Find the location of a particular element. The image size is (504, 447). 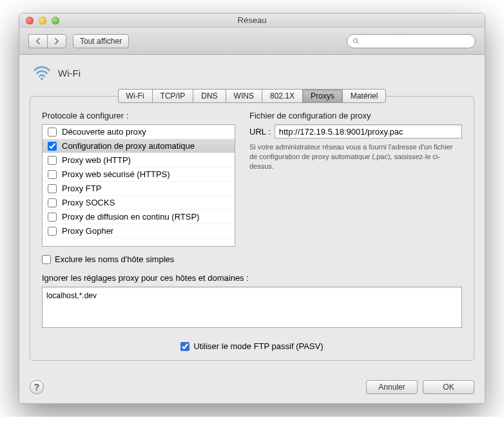

protocol-label-text: Découverte auto proxy is located at coordinates (104, 131).